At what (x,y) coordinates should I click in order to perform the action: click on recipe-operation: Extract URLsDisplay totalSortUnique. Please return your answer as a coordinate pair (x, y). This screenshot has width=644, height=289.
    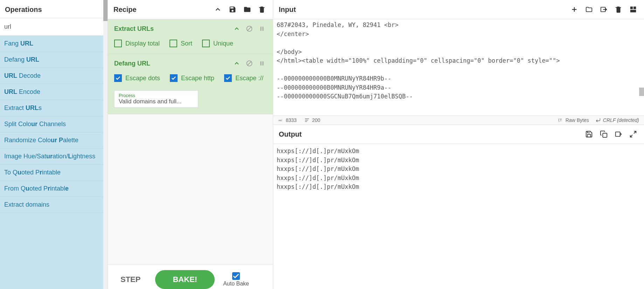
    Looking at the image, I should click on (191, 36).